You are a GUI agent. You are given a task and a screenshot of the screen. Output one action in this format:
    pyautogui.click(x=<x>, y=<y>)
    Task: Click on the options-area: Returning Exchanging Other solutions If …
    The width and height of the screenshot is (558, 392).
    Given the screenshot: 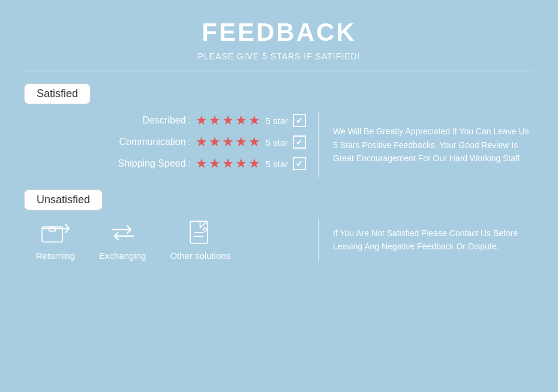 What is the action you would take?
    pyautogui.click(x=279, y=240)
    